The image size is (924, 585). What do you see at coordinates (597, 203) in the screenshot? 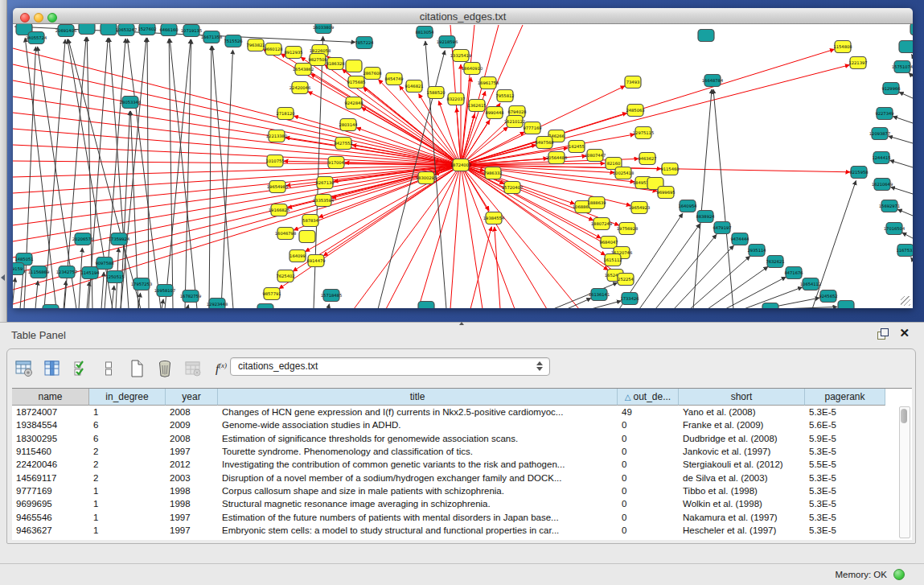
I see `graph-node: 1888639` at bounding box center [597, 203].